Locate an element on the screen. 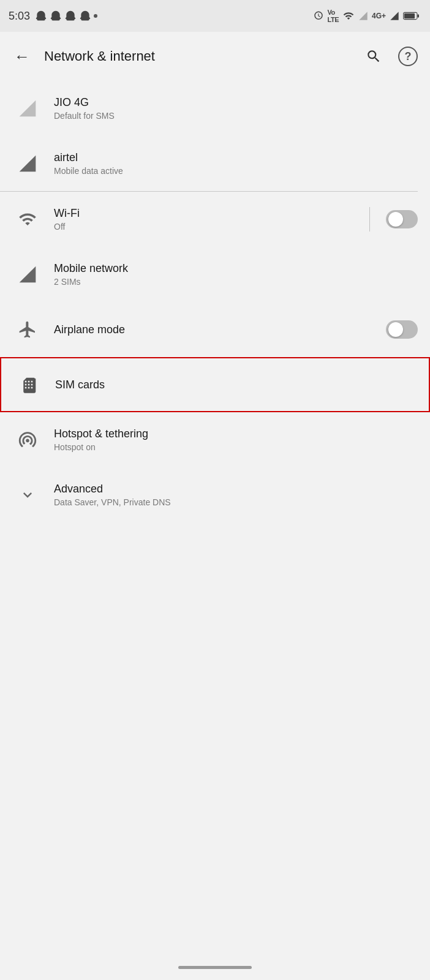  mobile-network-subtitle: 2 SIMs is located at coordinates (236, 282).